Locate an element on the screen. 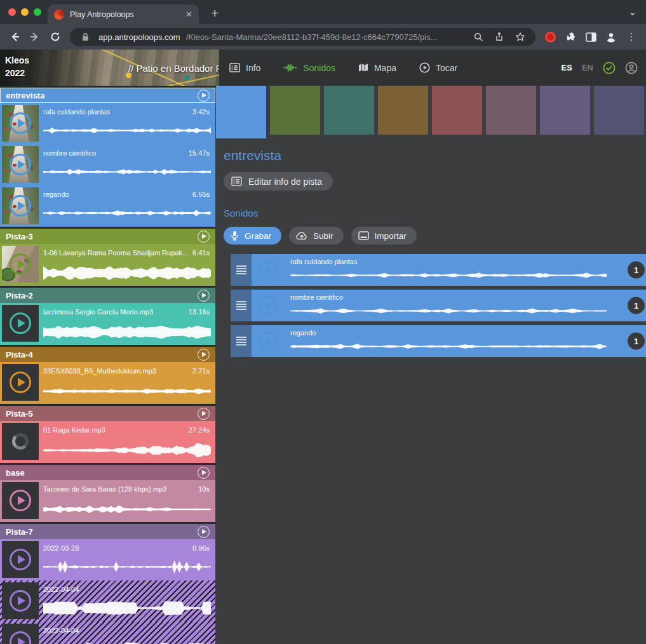  import-sound-button: Importar is located at coordinates (384, 236).